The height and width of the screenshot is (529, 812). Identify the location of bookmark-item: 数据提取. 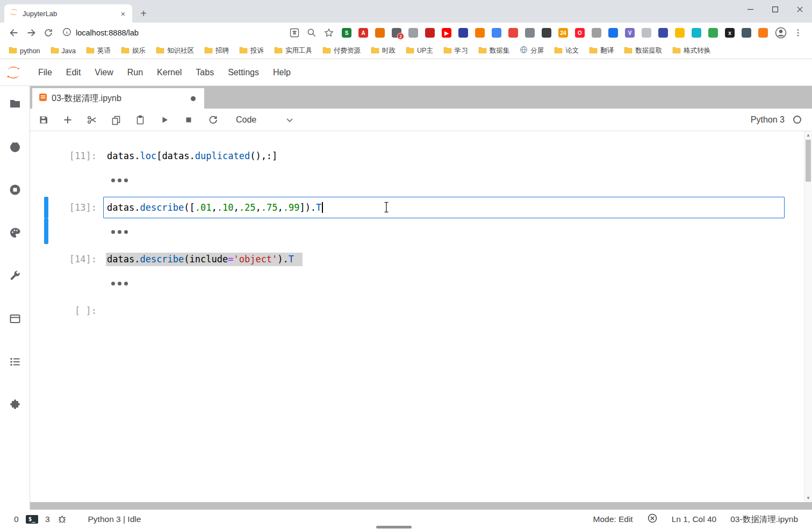
(643, 51).